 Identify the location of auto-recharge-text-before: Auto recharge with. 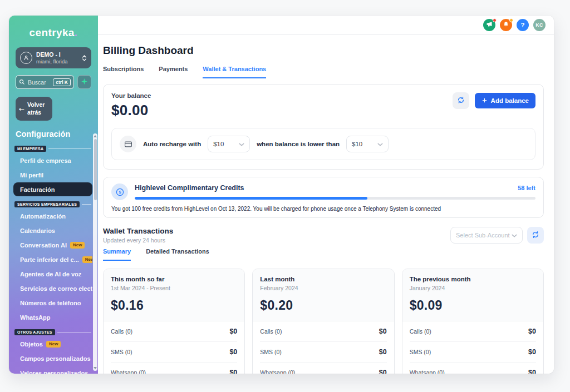
(172, 144).